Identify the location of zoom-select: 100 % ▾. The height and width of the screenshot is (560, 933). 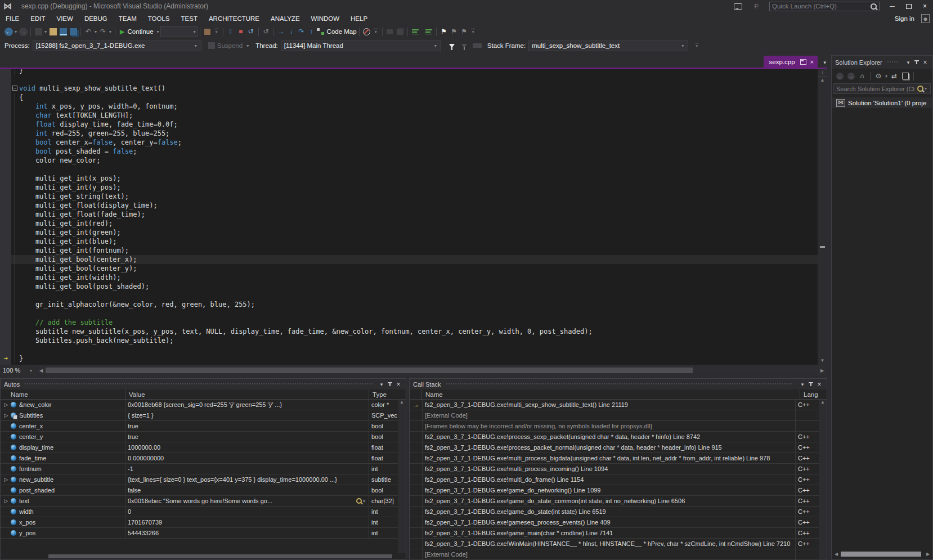
(18, 370).